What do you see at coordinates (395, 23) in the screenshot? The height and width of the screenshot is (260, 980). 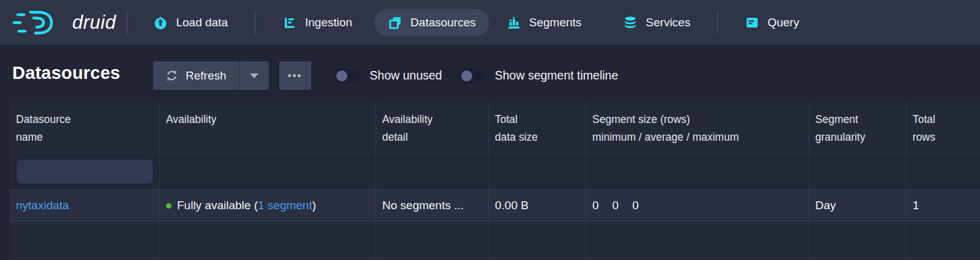 I see `datasources-icon` at bounding box center [395, 23].